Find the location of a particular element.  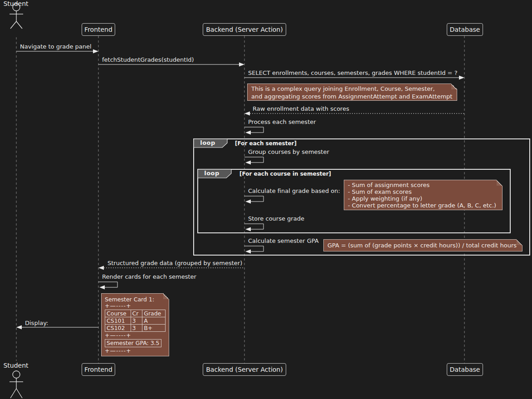

note-complex-query: This is a complex query joining Enrollme… is located at coordinates (352, 92).